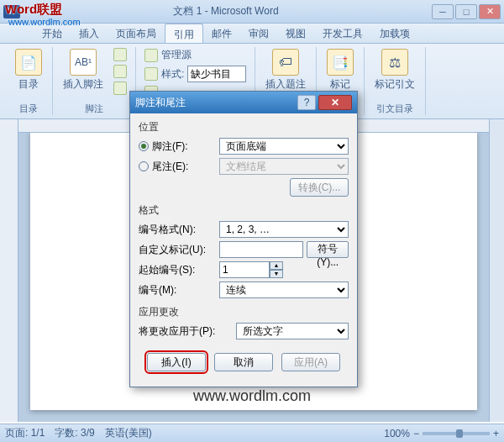  What do you see at coordinates (395, 62) in the screenshot?
I see `mark-cite-icon: ⚖` at bounding box center [395, 62].